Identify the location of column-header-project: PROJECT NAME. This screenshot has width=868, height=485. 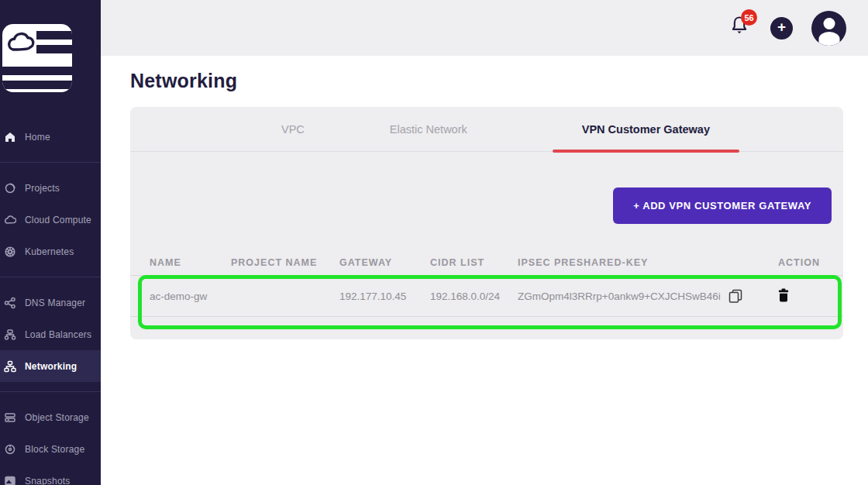
(285, 263).